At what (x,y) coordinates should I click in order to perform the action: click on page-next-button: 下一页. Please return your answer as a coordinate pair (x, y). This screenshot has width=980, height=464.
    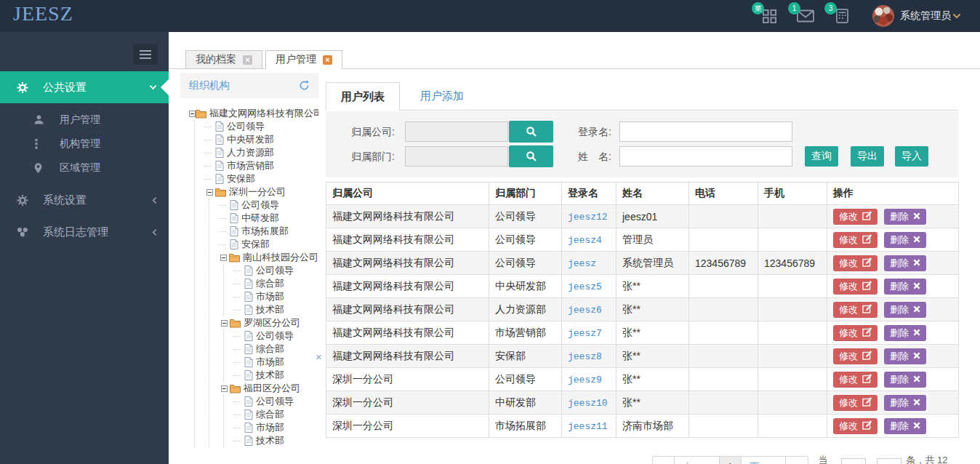
    Looking at the image, I should click on (763, 460).